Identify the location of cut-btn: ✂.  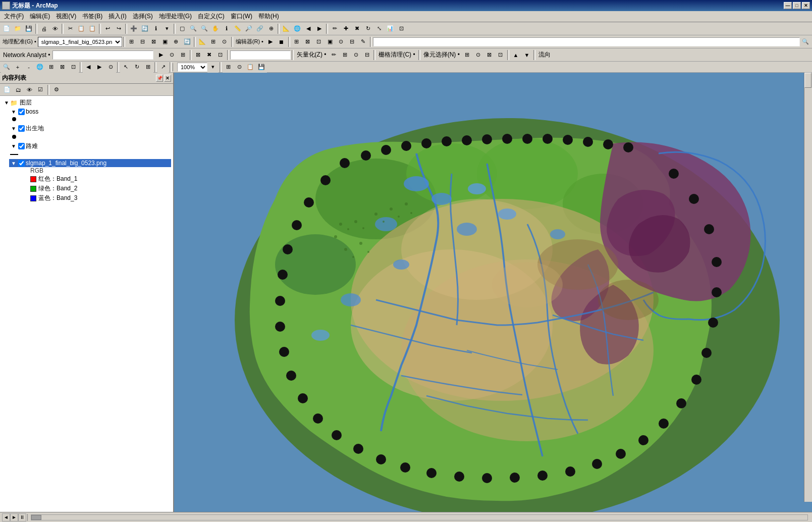
(70, 29).